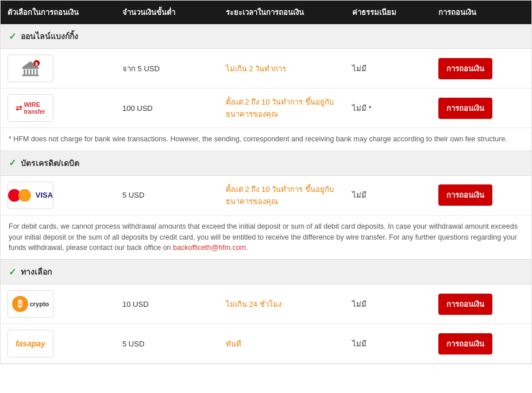 Image resolution: width=532 pixels, height=393 pixels. What do you see at coordinates (289, 13) in the screenshot?
I see `header-col3: ระยะเวลาในการถอนเงิน` at bounding box center [289, 13].